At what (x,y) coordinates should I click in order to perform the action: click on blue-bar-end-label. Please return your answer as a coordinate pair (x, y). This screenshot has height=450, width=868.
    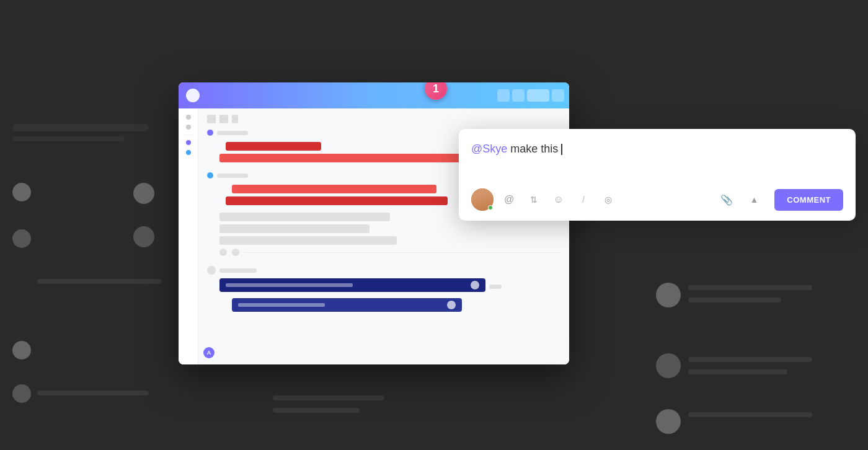
    Looking at the image, I should click on (495, 286).